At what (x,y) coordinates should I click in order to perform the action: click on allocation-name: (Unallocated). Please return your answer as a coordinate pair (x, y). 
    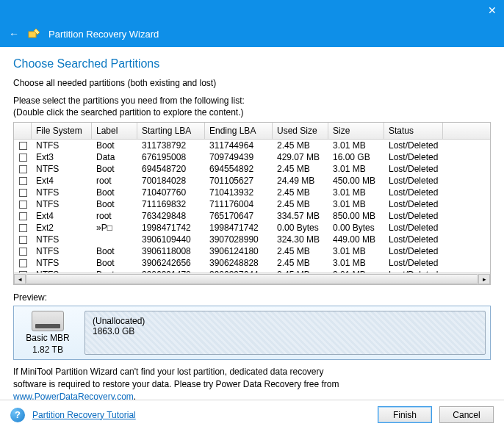
    Looking at the image, I should click on (285, 321).